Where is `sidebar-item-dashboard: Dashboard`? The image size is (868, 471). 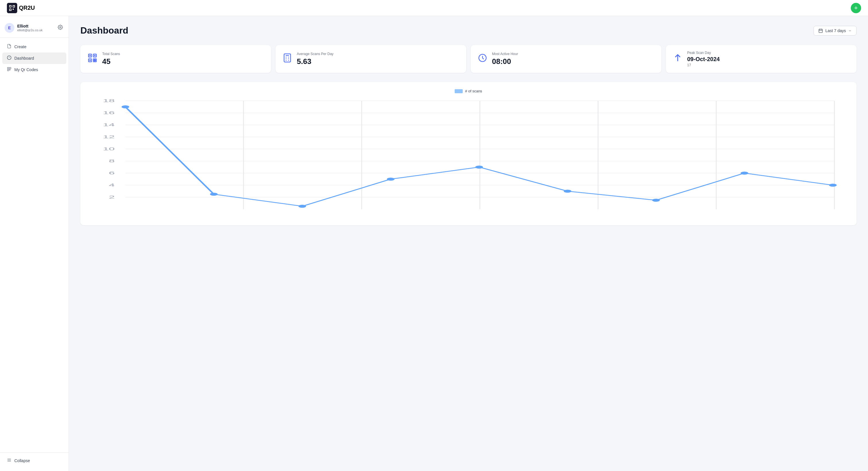 sidebar-item-dashboard: Dashboard is located at coordinates (34, 58).